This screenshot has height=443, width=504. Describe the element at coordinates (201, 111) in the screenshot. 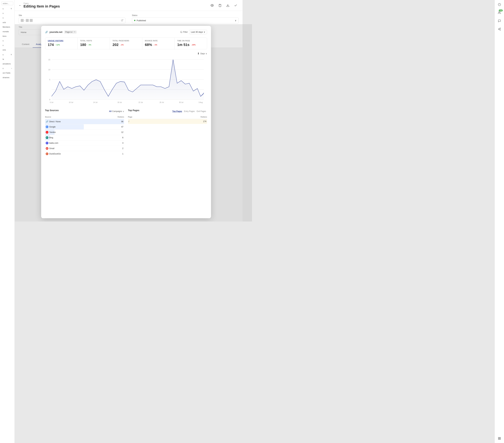

I see `tab-exit-pages: Exit Pages` at that location.